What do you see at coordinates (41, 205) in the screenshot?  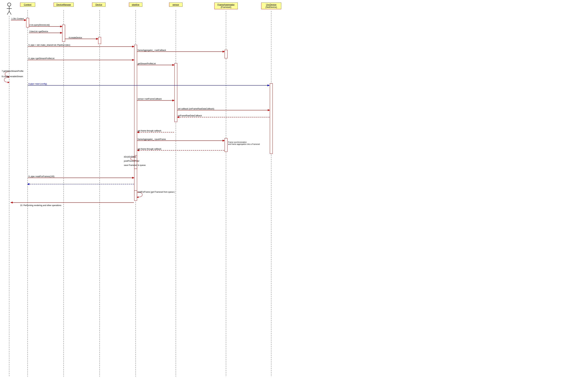 I see `label-m20: 10. Performing rendering and other opera…` at bounding box center [41, 205].